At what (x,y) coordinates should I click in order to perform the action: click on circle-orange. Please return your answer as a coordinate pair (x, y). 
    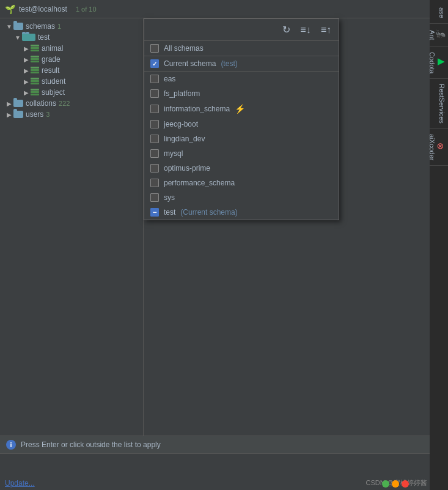
    Looking at the image, I should click on (395, 484).